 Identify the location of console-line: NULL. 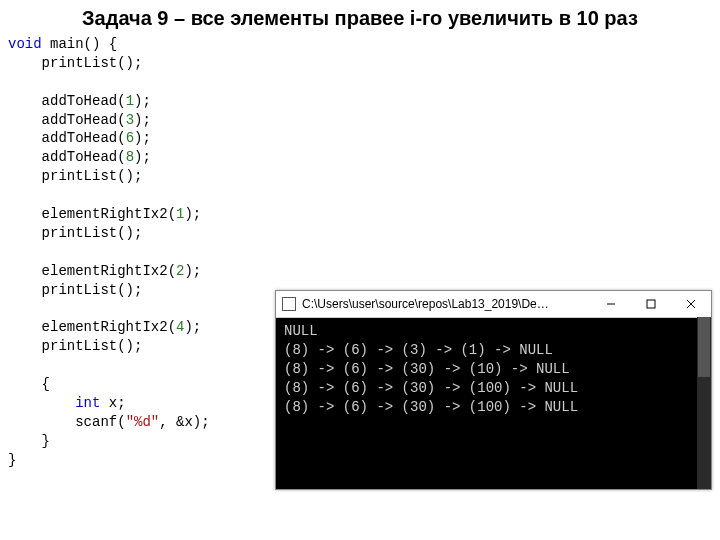
(301, 331).